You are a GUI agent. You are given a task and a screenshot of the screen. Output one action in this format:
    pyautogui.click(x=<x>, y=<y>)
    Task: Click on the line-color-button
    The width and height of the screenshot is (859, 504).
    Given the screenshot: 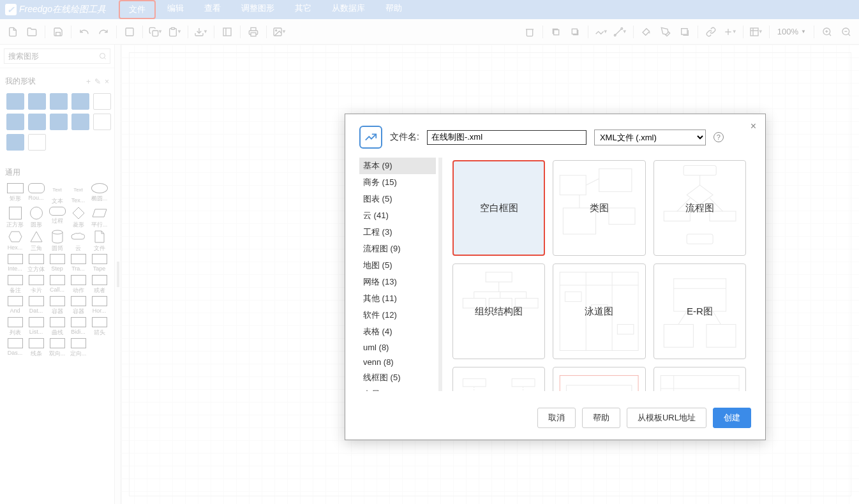 What is the action you would take?
    pyautogui.click(x=666, y=32)
    